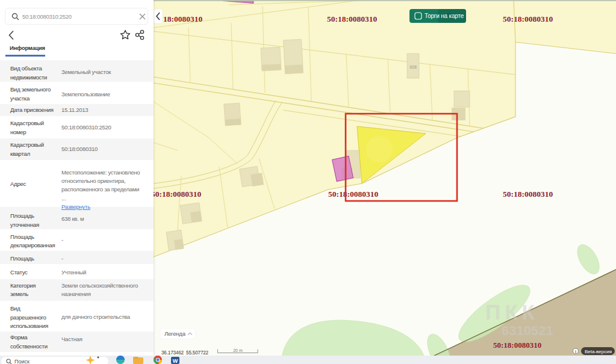 This screenshot has width=616, height=364. I want to click on svg-text: Торги на карте, so click(444, 16).